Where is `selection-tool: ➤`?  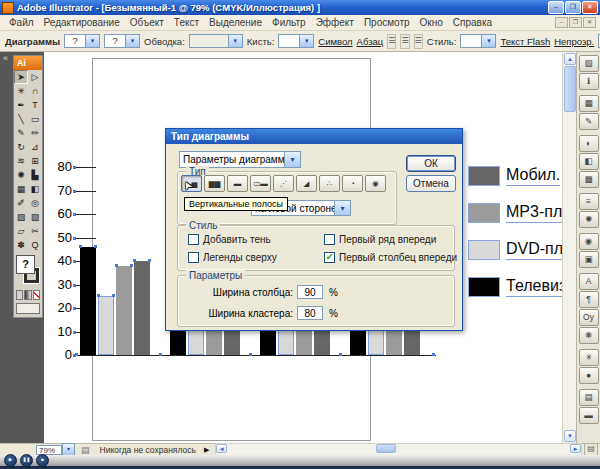 selection-tool: ➤ is located at coordinates (21, 77).